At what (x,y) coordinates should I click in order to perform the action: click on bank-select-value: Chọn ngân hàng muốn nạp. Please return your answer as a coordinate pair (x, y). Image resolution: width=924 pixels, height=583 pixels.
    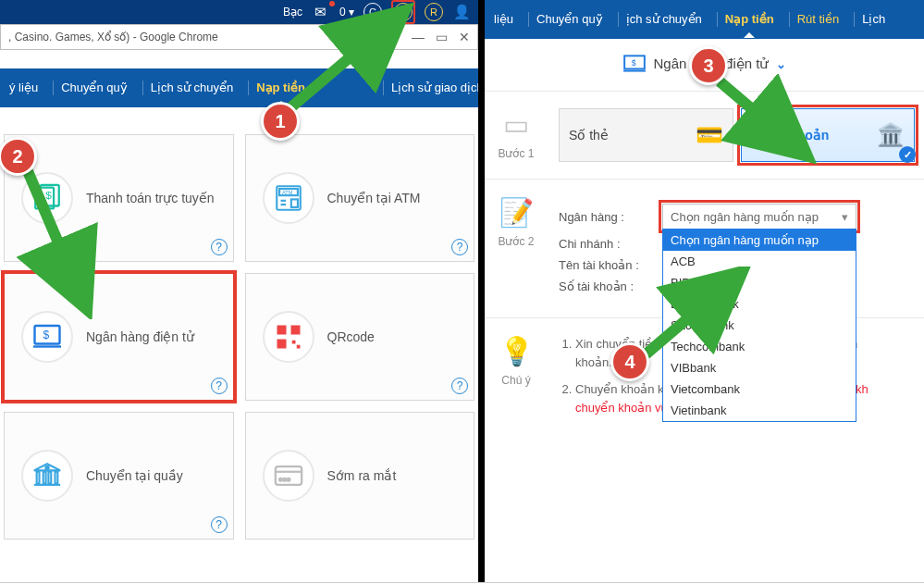
    Looking at the image, I should click on (745, 217).